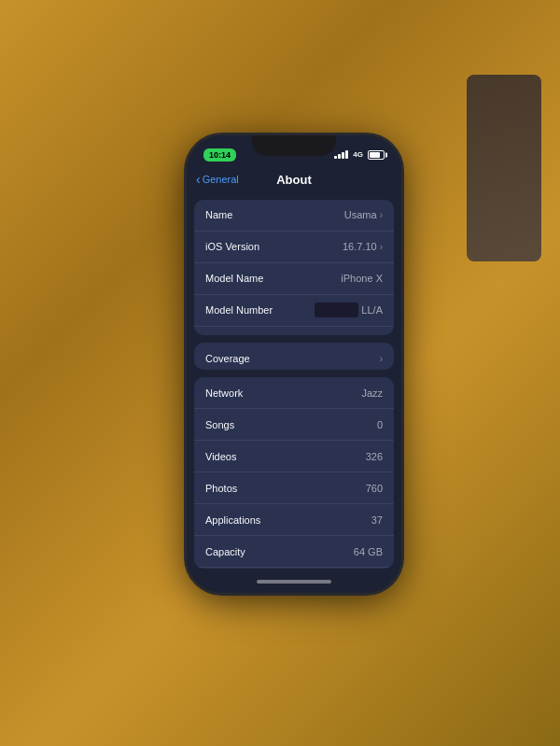 This screenshot has height=746, width=560. Describe the element at coordinates (346, 336) in the screenshot. I see `serial-number-value: ████████` at that location.